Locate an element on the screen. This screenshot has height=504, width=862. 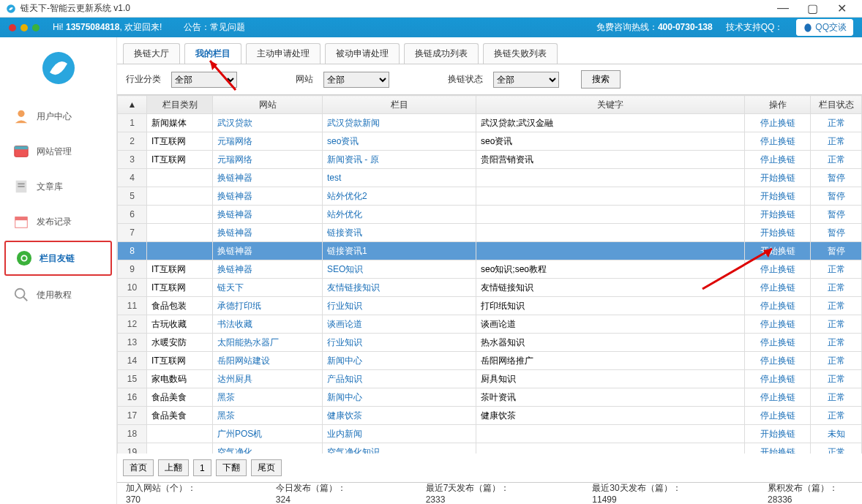
notice: 公告：常见问题 is located at coordinates (214, 28).